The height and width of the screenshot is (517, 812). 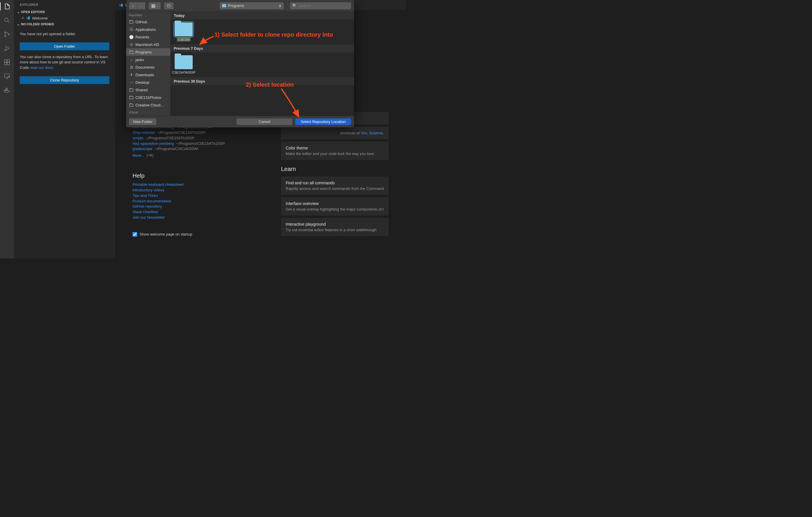 What do you see at coordinates (64, 24) in the screenshot?
I see `no-folder-header: ⌄NO FOLDER OPENED` at bounding box center [64, 24].